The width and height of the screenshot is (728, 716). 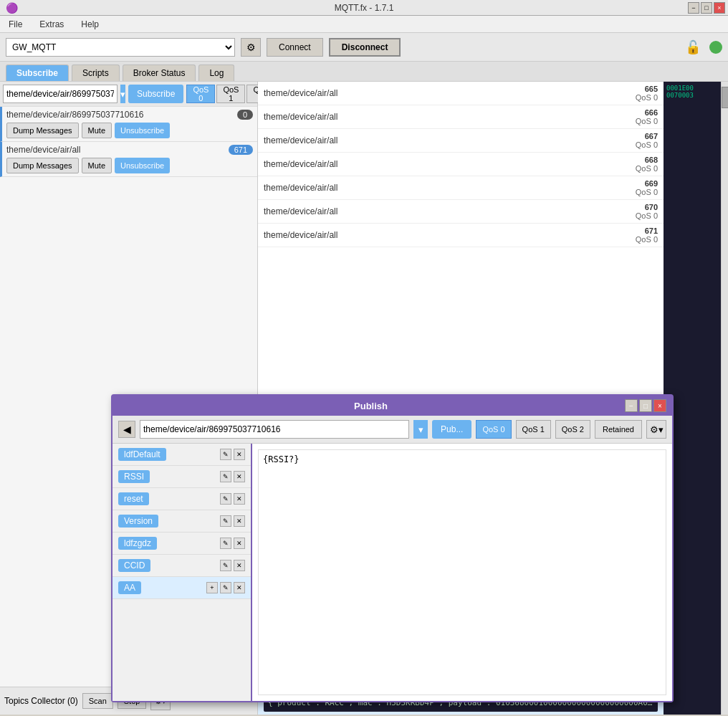 I want to click on publish-close-button: ×, so click(x=660, y=406).